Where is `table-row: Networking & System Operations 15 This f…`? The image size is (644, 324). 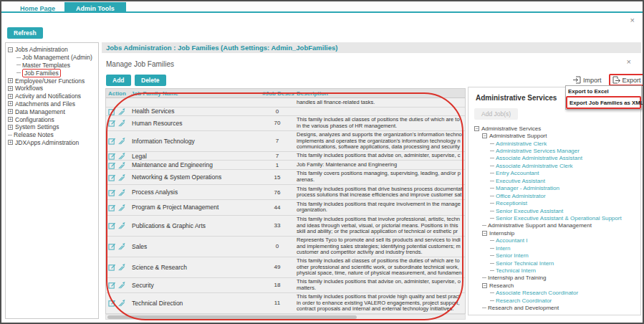
table-row: Networking & System Operations 15 This f… is located at coordinates (285, 178).